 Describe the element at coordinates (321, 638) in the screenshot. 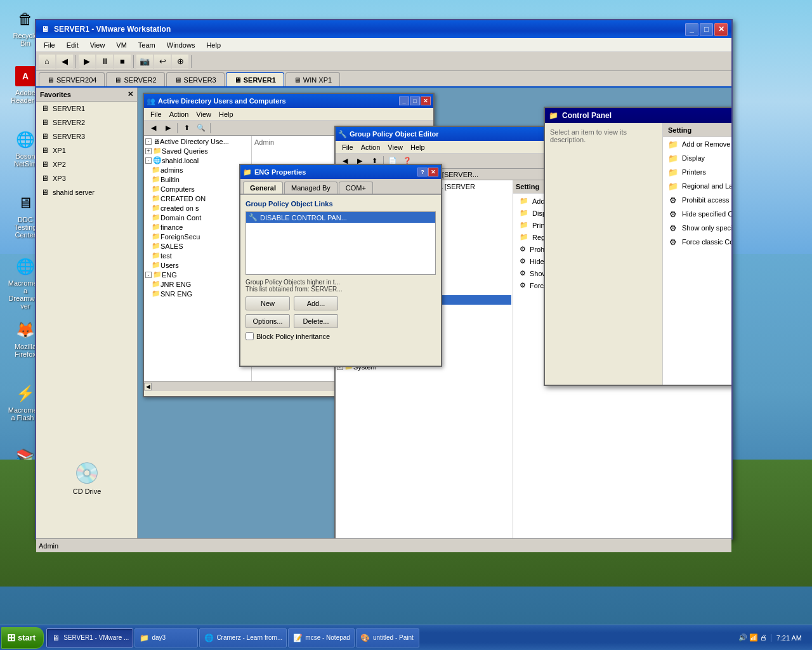

I see `taskbar-item-mcse: 📝 mcse - Notepad` at that location.